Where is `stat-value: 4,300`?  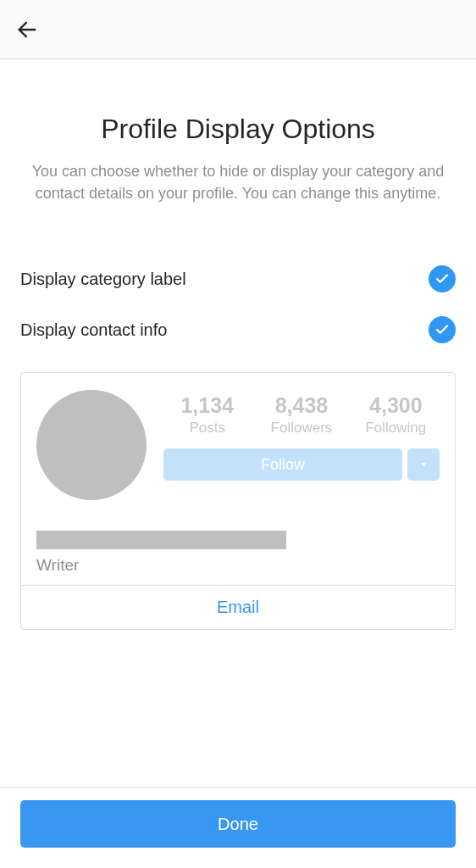
stat-value: 4,300 is located at coordinates (396, 405).